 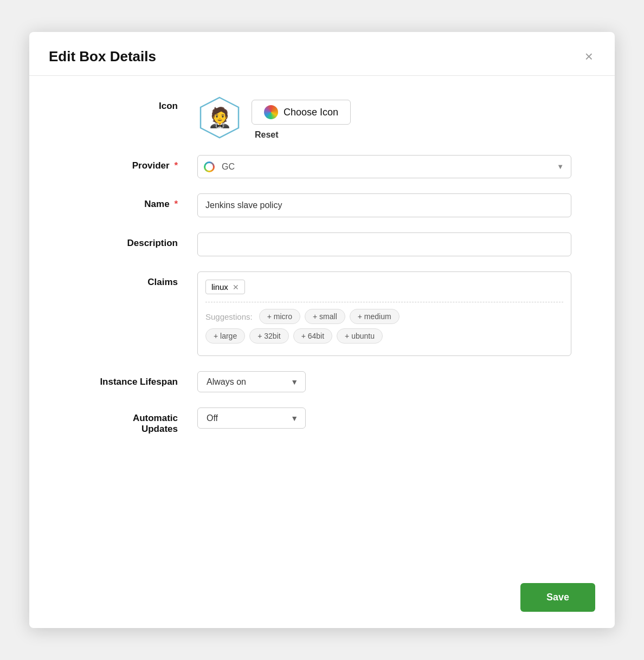 What do you see at coordinates (384, 336) in the screenshot?
I see `suggestions-row-2: + large + 32bit + 64bit + ubuntu` at bounding box center [384, 336].